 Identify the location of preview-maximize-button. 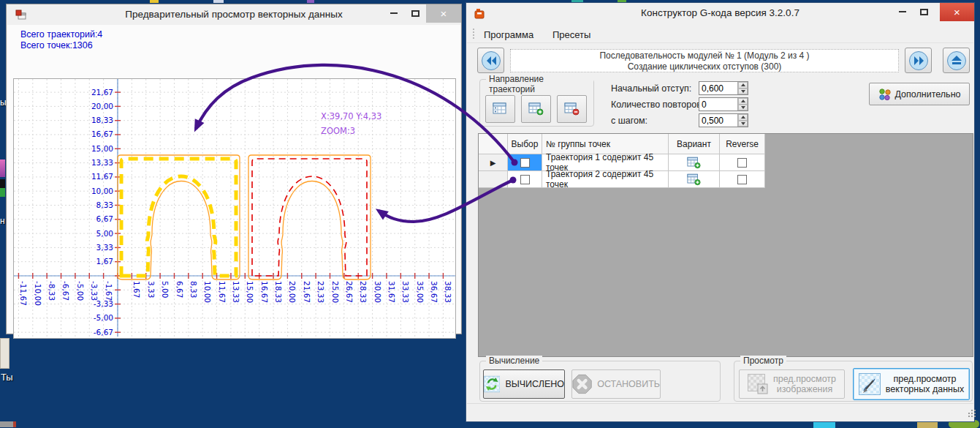
(415, 13).